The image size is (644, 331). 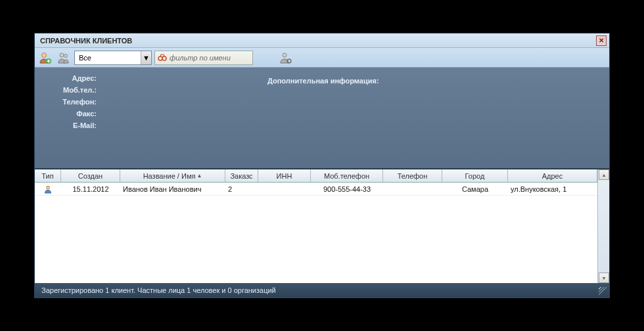 I want to click on cell-address: ул.Внуковская, 1, so click(x=553, y=189).